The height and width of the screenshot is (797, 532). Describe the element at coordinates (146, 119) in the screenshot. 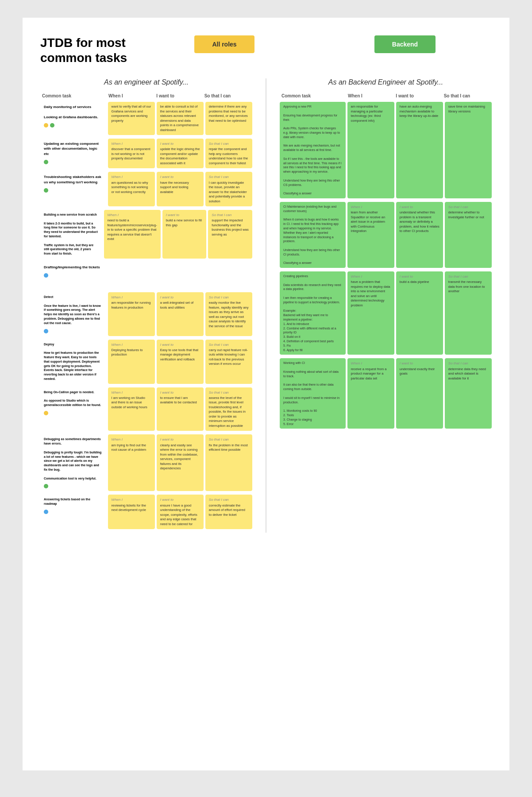

I see `table-row: Daily monitoring of servicesLooking at G…` at that location.